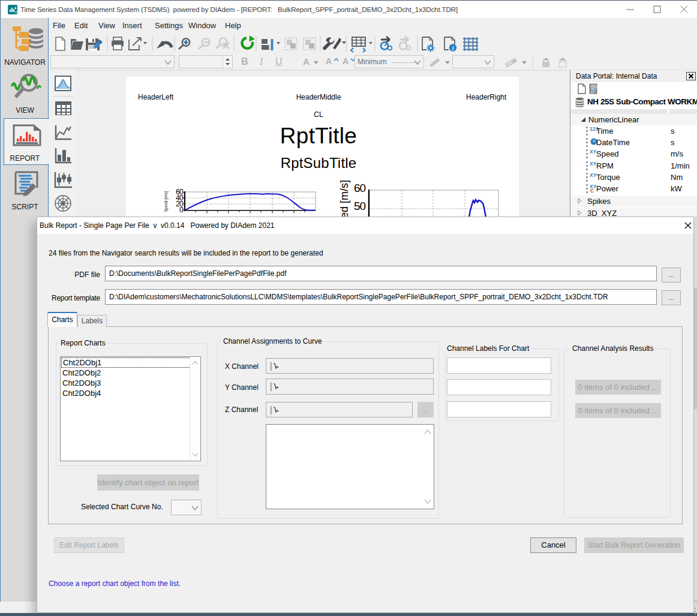  I want to click on svg-text: ed [m/s], so click(344, 199).